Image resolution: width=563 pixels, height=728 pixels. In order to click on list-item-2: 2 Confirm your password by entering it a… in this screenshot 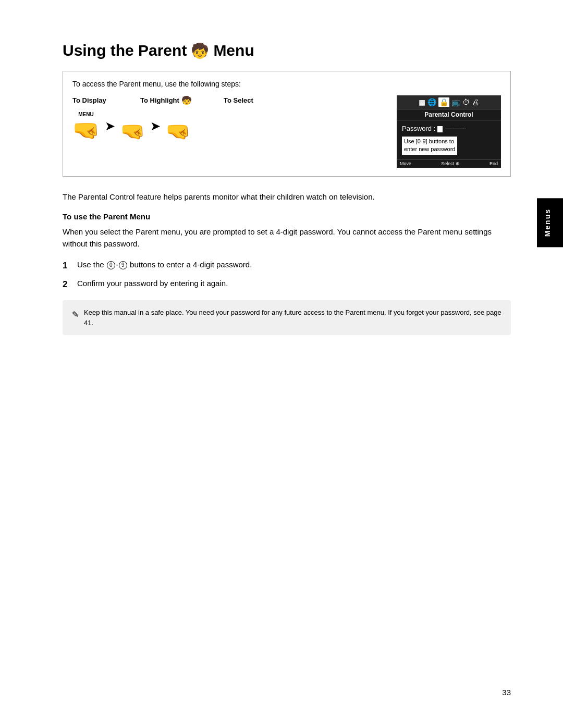, I will do `click(287, 285)`.